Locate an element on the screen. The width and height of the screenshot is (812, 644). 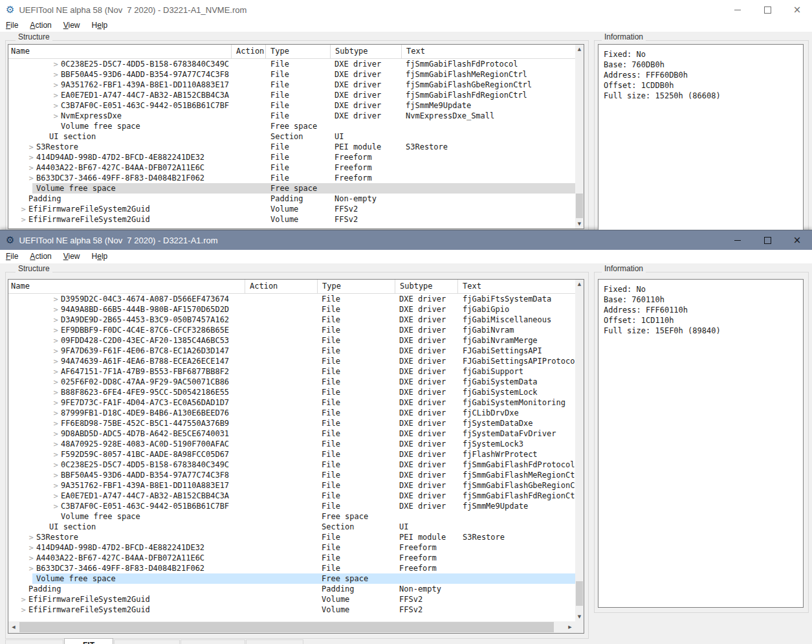
menu-help: Help is located at coordinates (100, 256).